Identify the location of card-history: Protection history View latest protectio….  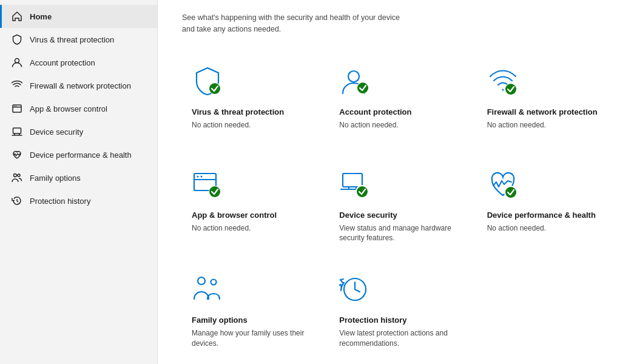
(397, 311).